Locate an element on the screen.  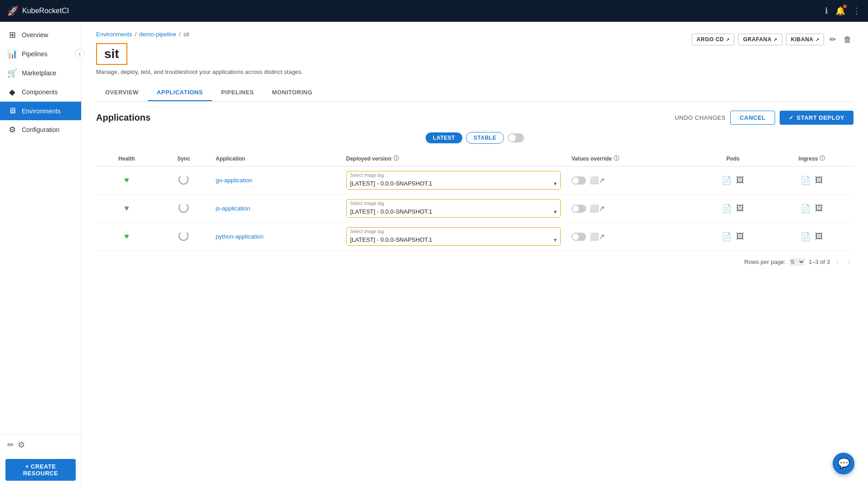
tab-overview: OVERVIEW is located at coordinates (122, 93).